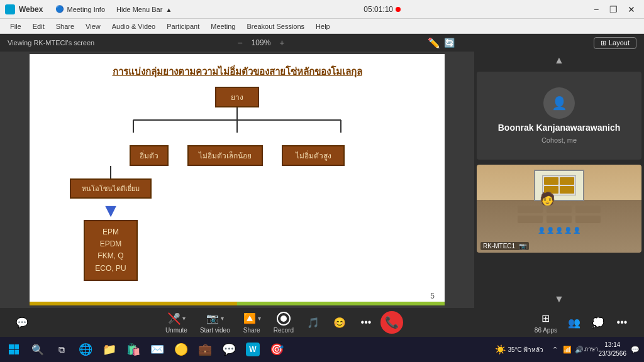 This screenshot has height=362, width=644. What do you see at coordinates (262, 43) in the screenshot?
I see `zoom-level: 109%` at bounding box center [262, 43].